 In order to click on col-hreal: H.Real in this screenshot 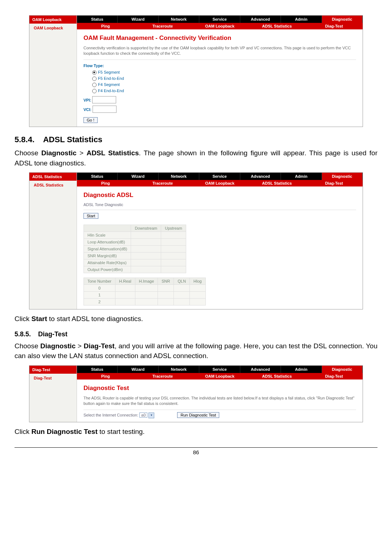, I will do `click(126, 282)`.